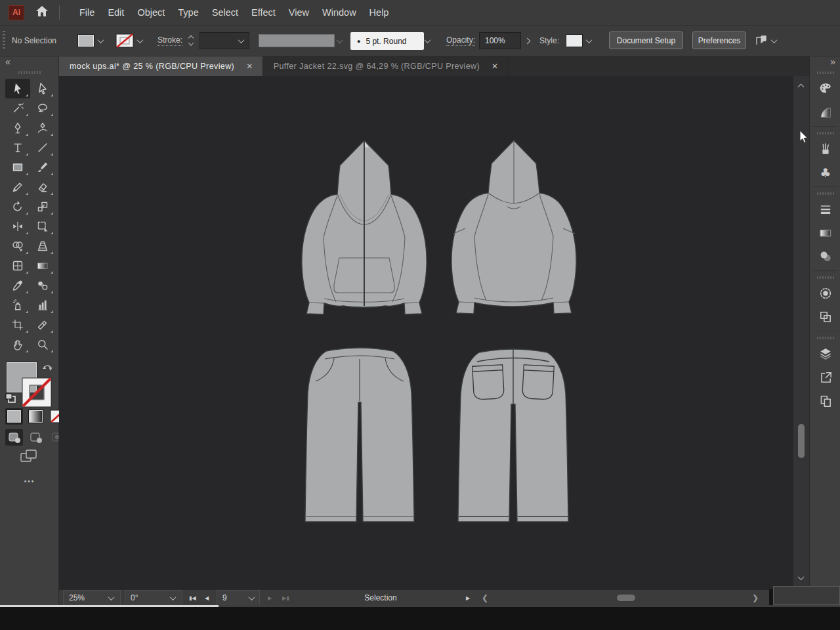  I want to click on stroke-swatch, so click(37, 392).